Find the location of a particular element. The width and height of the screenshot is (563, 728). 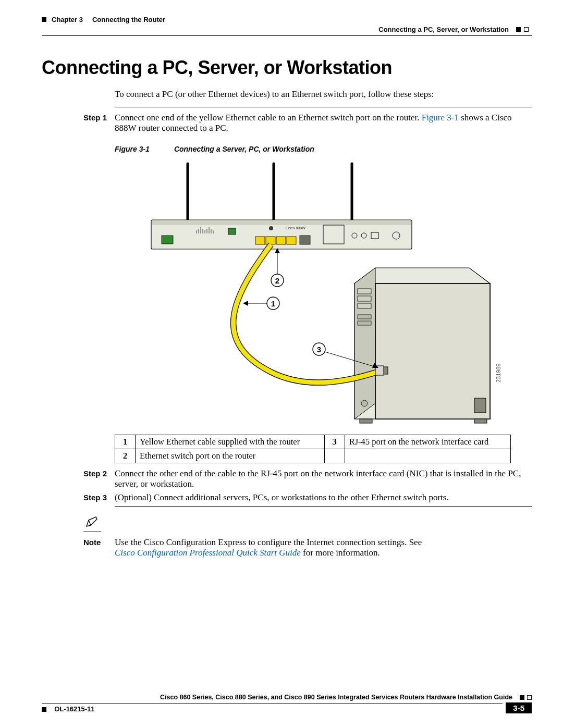

intro-text: To connect a PC (or other Ethernet devic… is located at coordinates (323, 94).